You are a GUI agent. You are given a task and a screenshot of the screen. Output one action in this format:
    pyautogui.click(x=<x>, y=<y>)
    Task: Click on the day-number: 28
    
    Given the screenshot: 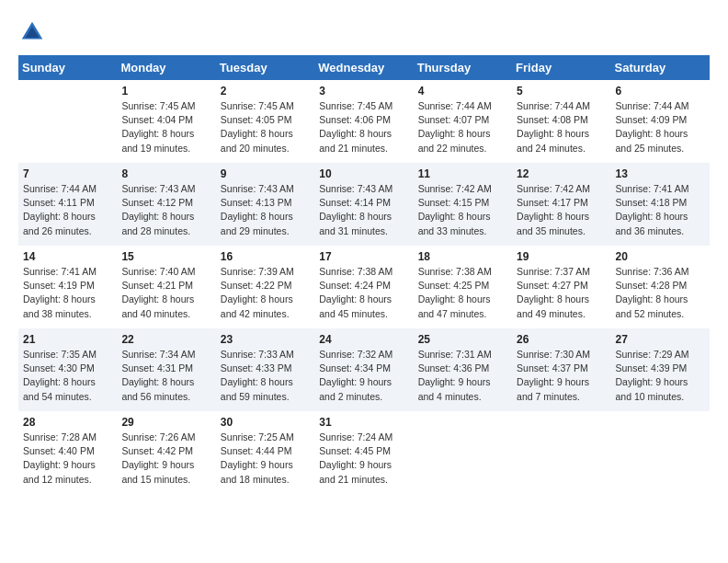 What is the action you would take?
    pyautogui.click(x=68, y=422)
    